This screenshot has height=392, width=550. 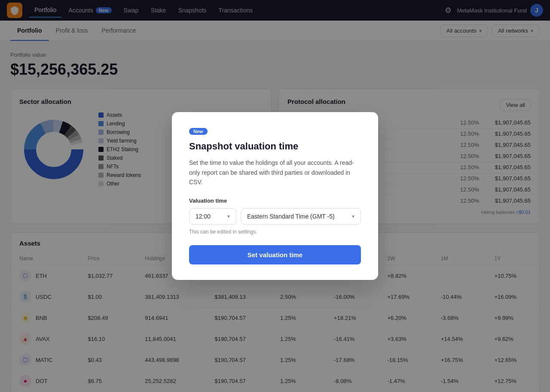 I want to click on modal-inputs: 12:00 ▾ Eastern Standard Time (GMT -5) ▾, so click(x=275, y=216).